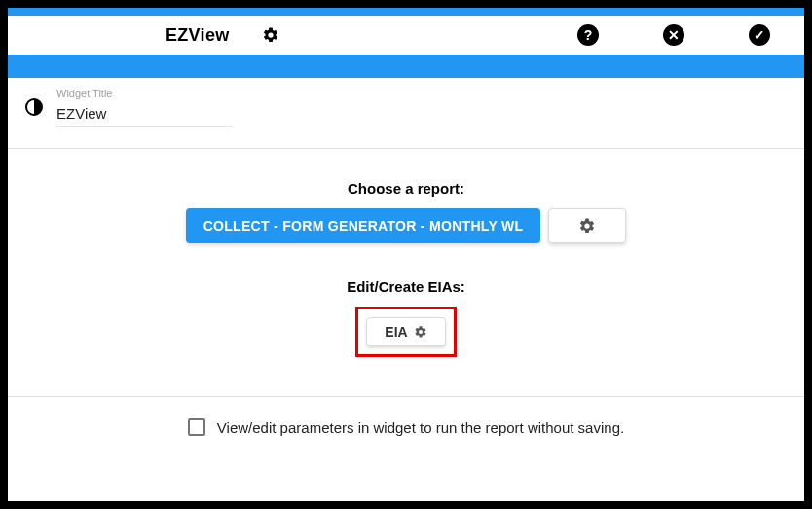  What do you see at coordinates (405, 332) in the screenshot?
I see `eia-highlight-box: EIA` at bounding box center [405, 332].